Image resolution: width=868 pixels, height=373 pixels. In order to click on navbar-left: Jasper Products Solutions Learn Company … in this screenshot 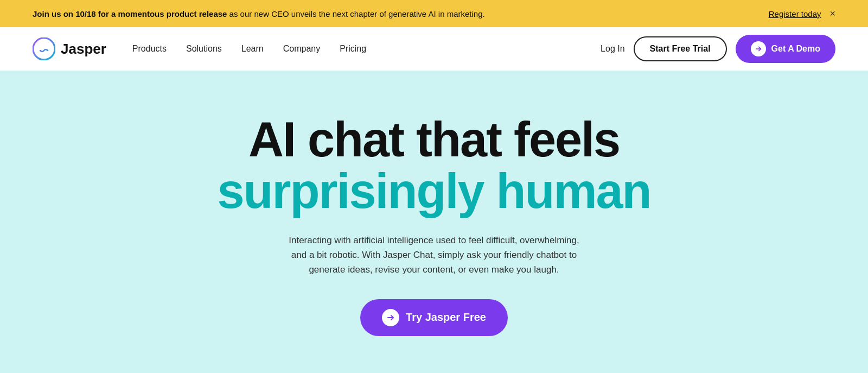, I will do `click(200, 49)`.